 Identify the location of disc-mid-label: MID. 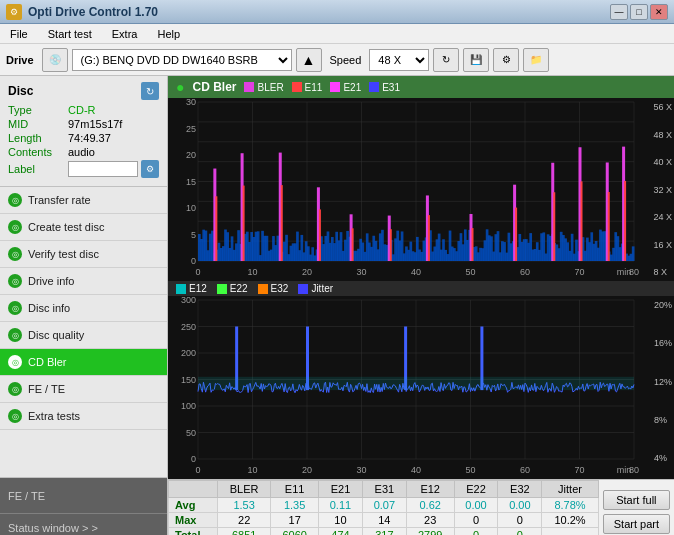
(38, 124).